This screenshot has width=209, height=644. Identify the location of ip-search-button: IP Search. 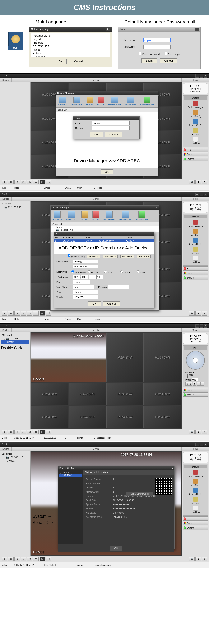
(94, 256).